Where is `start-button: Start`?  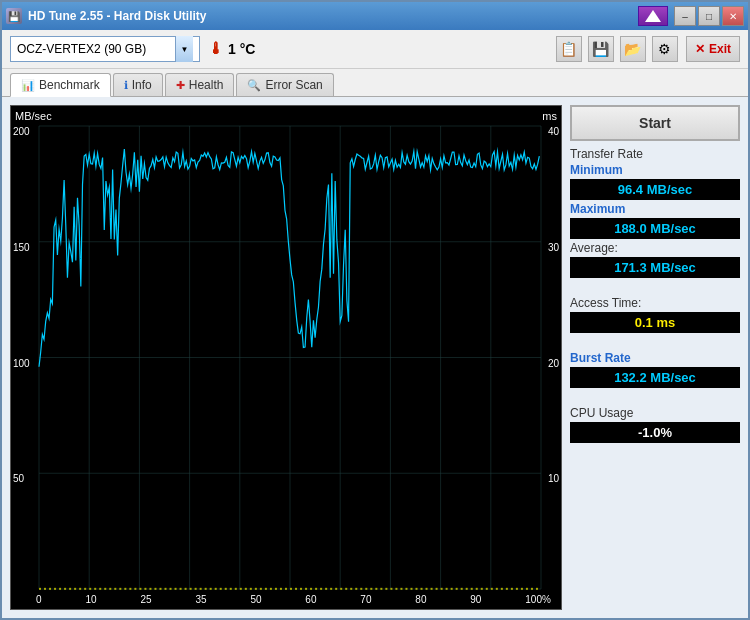
start-button: Start is located at coordinates (655, 123).